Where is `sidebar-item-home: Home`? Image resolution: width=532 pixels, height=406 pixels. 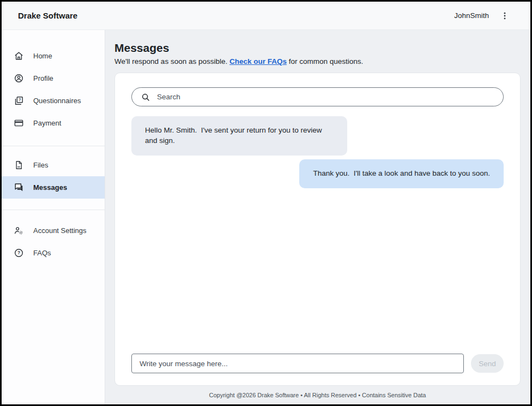 sidebar-item-home: Home is located at coordinates (53, 56).